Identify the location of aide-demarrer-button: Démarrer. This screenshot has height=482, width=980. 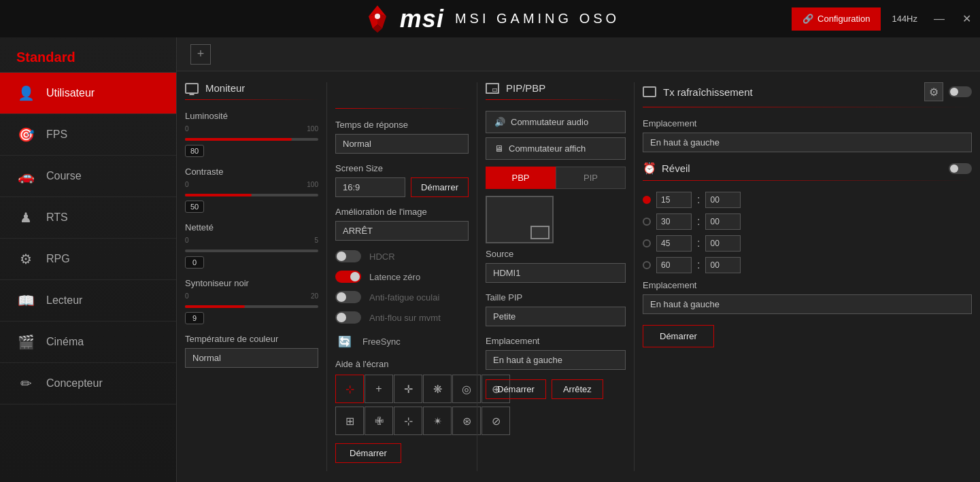
(369, 453).